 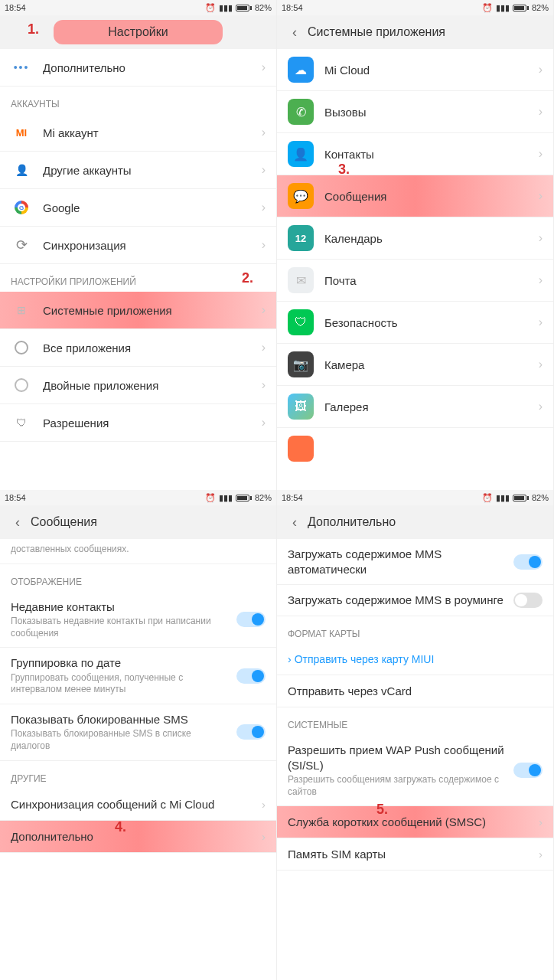 I want to click on row-messages: 💬 Сообщения ›, so click(x=415, y=196).